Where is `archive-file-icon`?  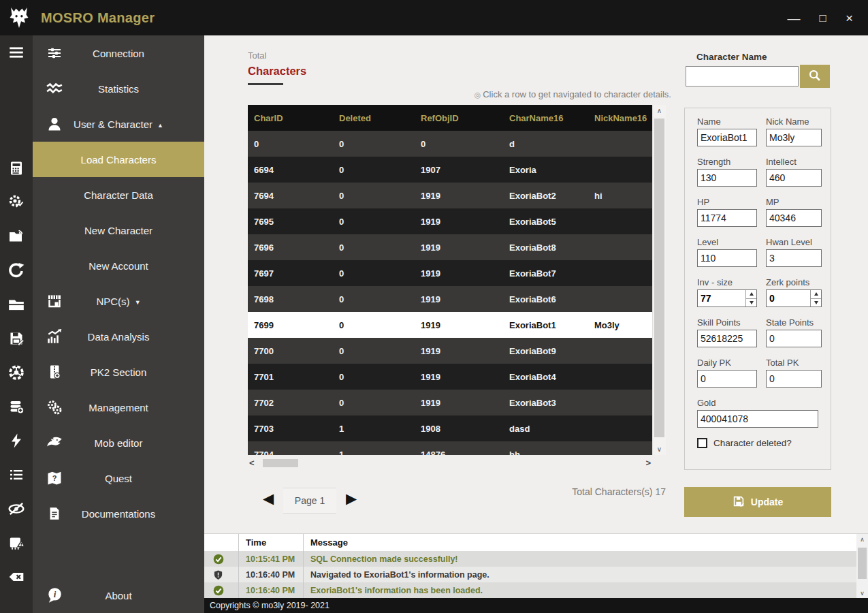 archive-file-icon is located at coordinates (54, 372).